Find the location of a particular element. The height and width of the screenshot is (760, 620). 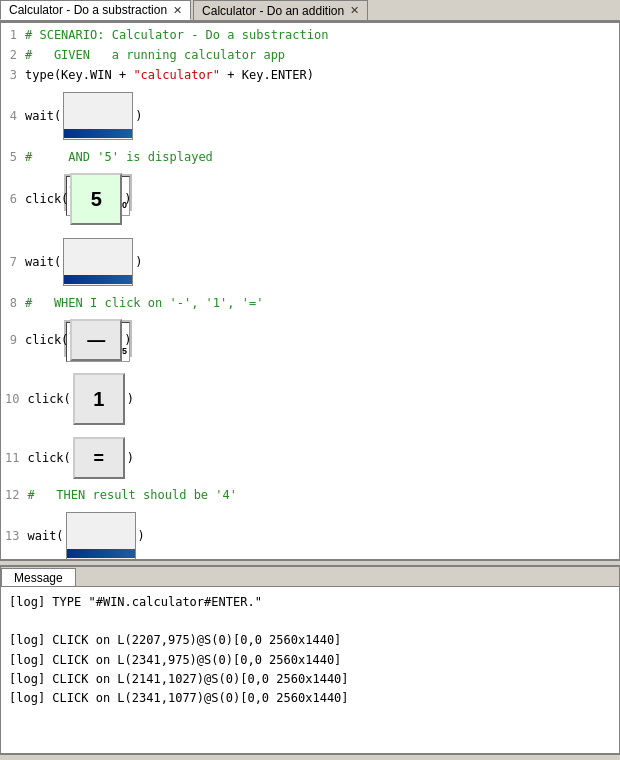

code-line-7: 7 wait( ■ 5 STANDARD = 5 ) is located at coordinates (310, 262).